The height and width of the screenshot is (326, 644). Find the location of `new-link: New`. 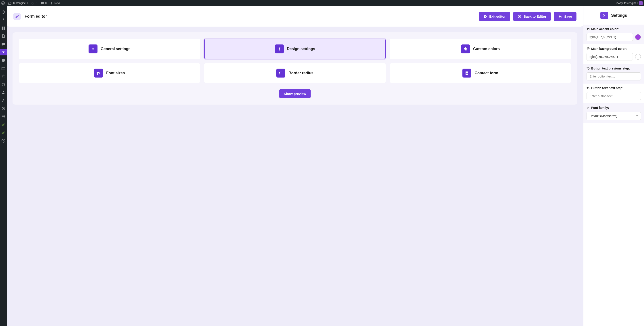

new-link: New is located at coordinates (55, 3).